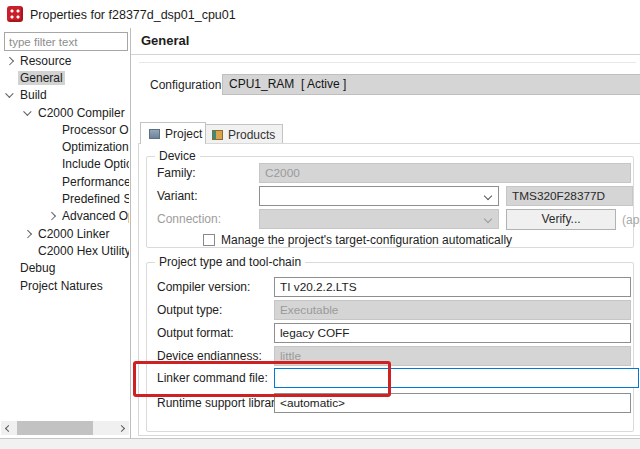 The image size is (640, 449). What do you see at coordinates (64, 234) in the screenshot?
I see `sidebar-item-c2000-linker: C2000 Linker` at bounding box center [64, 234].